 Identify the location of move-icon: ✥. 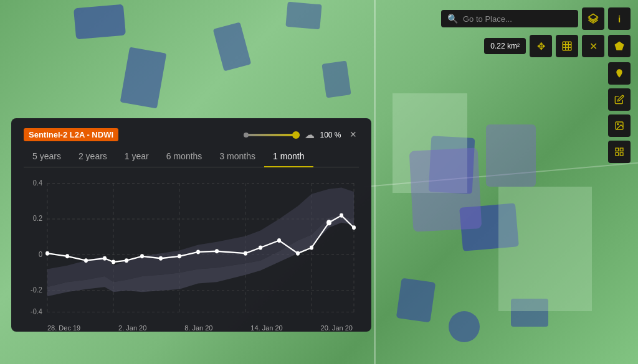
(541, 46).